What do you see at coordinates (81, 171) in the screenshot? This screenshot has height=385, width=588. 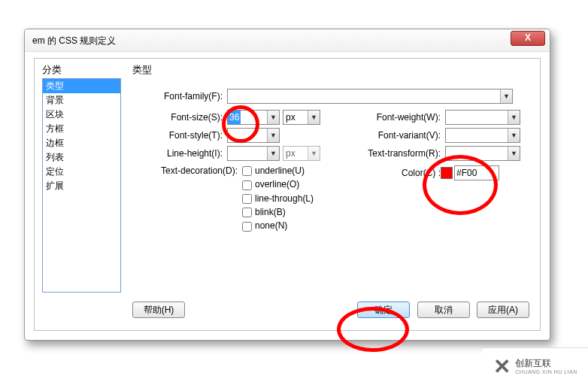 I see `list-item: 定位` at bounding box center [81, 171].